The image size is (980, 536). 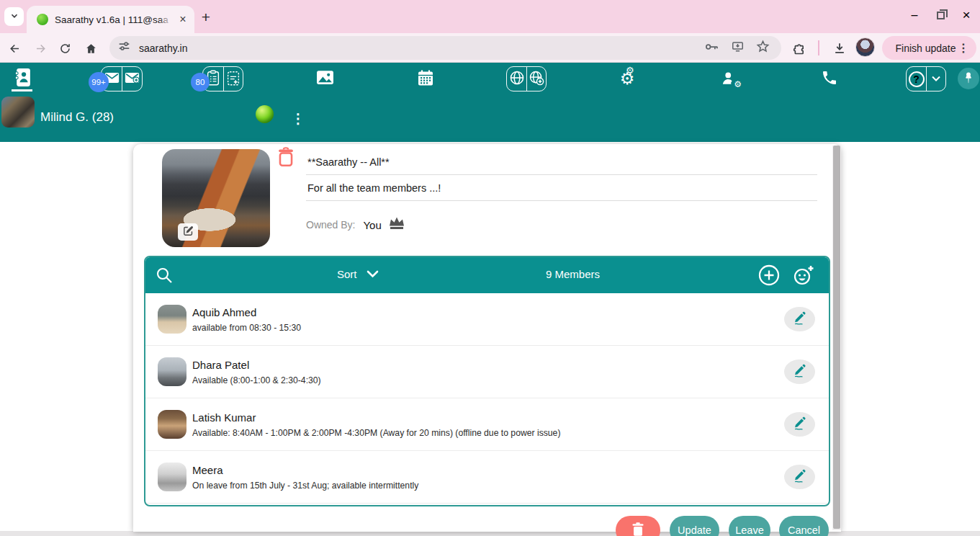 What do you see at coordinates (14, 48) in the screenshot?
I see `back-button` at bounding box center [14, 48].